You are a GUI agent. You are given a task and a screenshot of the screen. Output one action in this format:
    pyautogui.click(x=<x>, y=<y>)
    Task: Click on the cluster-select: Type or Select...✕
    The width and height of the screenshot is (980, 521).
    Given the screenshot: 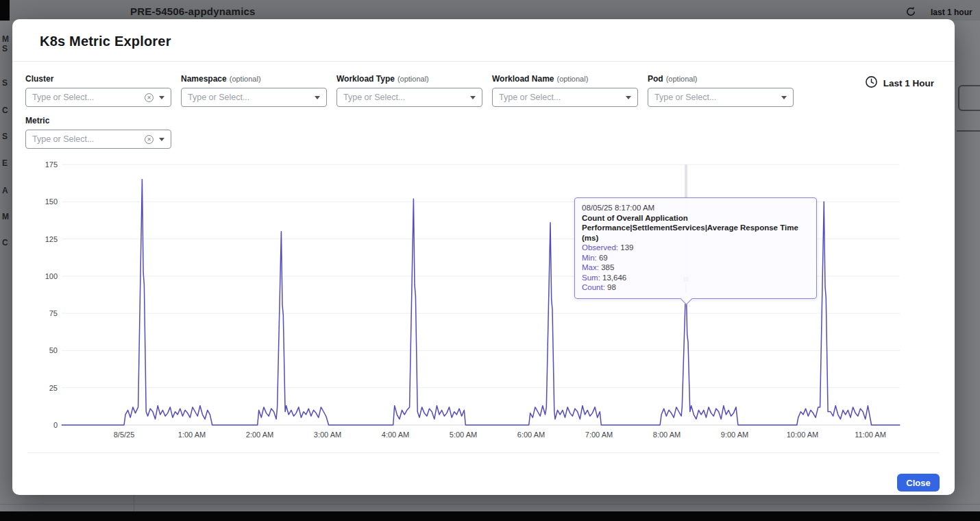 What is the action you would take?
    pyautogui.click(x=99, y=97)
    